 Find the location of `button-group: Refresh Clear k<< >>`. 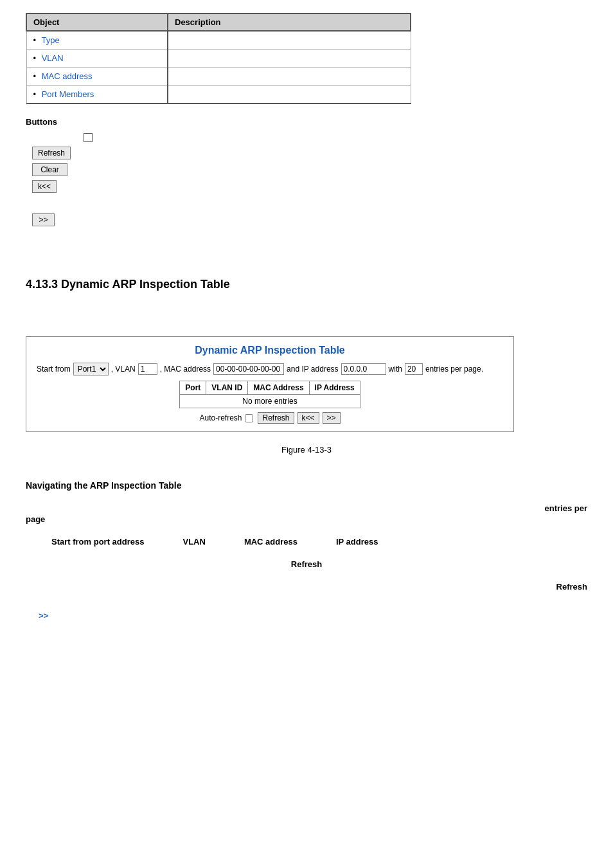

button-group: Refresh Clear k<< >> is located at coordinates (310, 186).